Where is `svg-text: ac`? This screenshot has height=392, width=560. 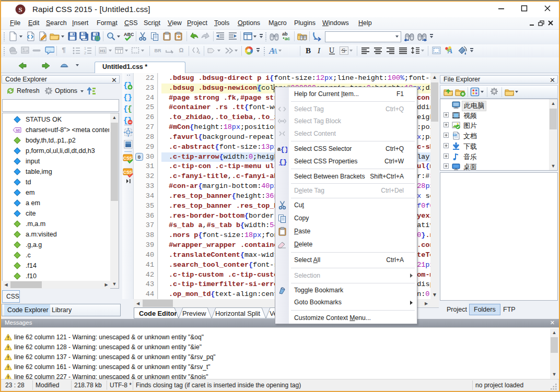
svg-text: ac is located at coordinates (287, 39).